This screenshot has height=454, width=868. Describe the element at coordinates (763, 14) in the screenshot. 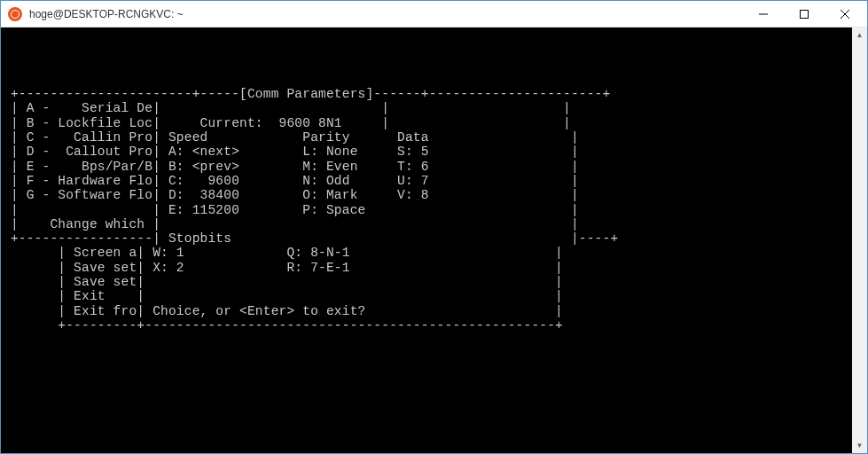

I see `minimize-button` at that location.